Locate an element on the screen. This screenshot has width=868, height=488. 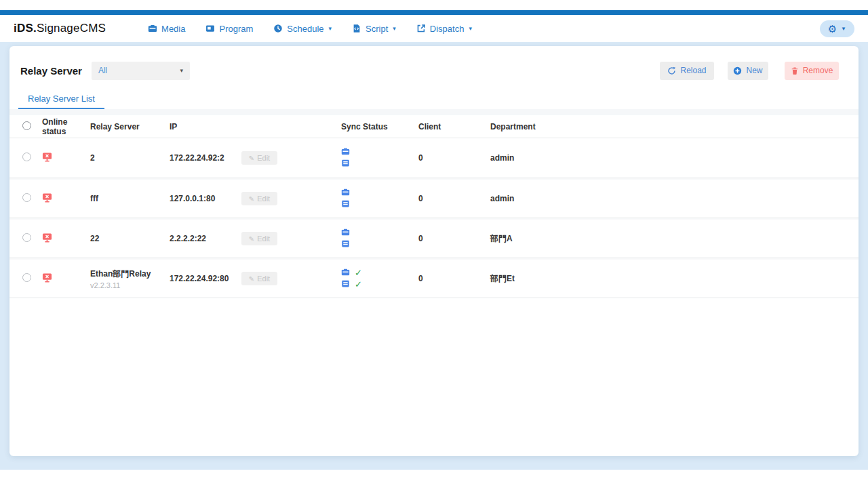
table-row: 2 172.22.24.92:2 ✎Edit 0 admin is located at coordinates (434, 159).